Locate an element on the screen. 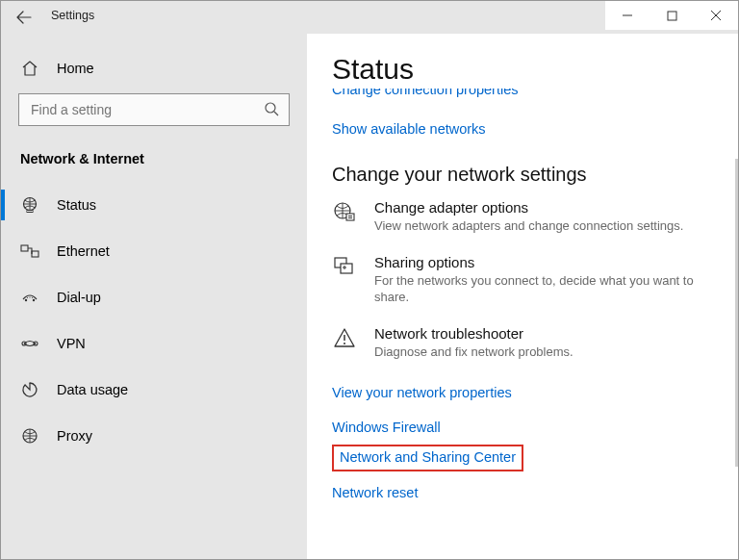 This screenshot has width=739, height=560. close-icon is located at coordinates (716, 15).